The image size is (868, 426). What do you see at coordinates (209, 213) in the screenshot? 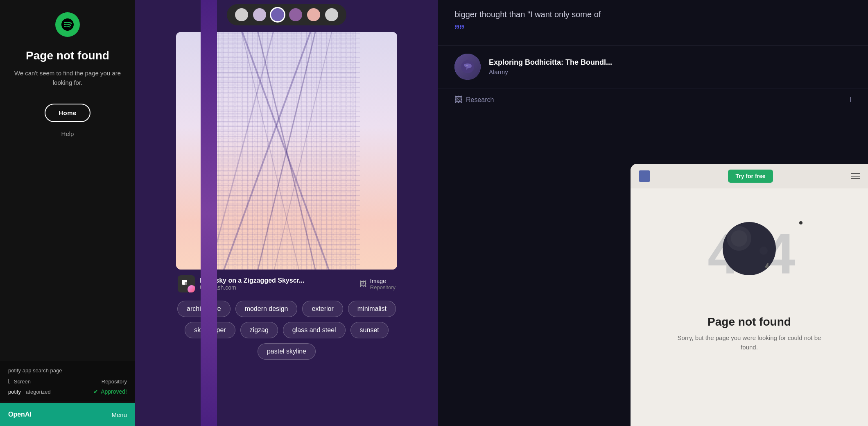
I see `left-accent-strip` at bounding box center [209, 213].